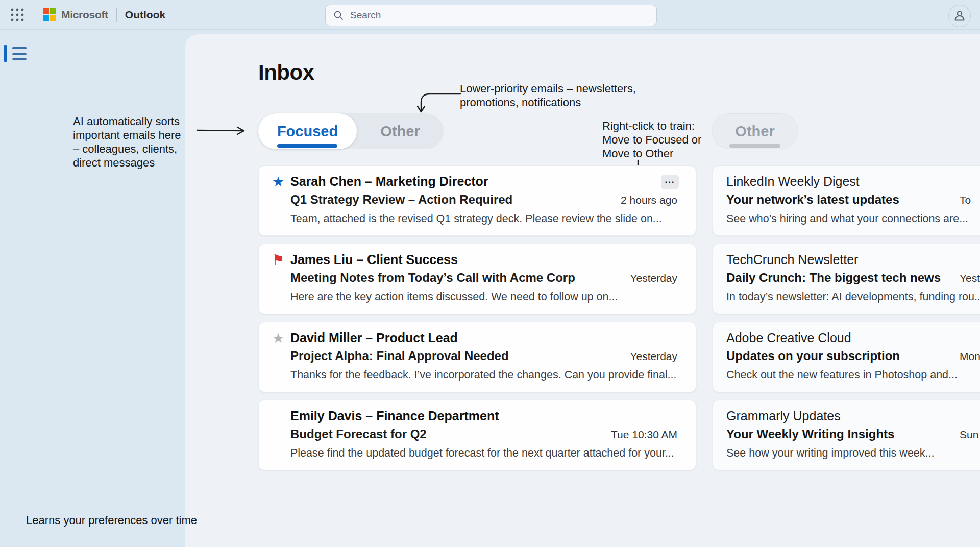 This screenshot has width=980, height=547. Describe the element at coordinates (842, 375) in the screenshot. I see `email-preview: Check out the new features in Photoshop …` at that location.